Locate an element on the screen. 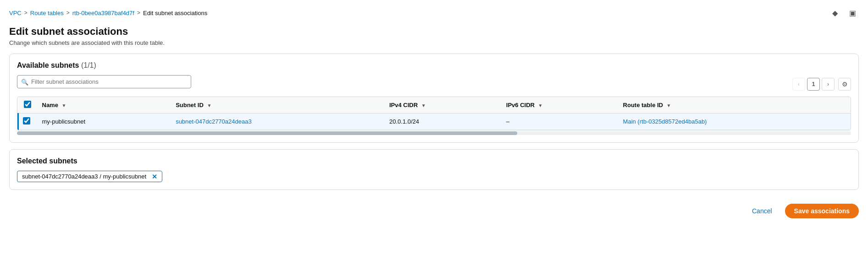  page-subtitle: Change which subnets are associated with… is located at coordinates (434, 43).